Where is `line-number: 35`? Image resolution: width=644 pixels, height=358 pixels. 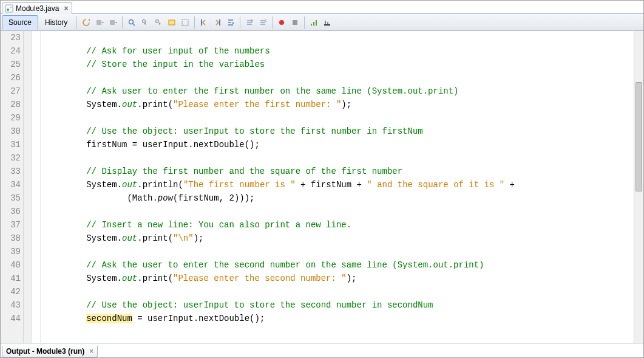 line-number: 35 is located at coordinates (11, 198).